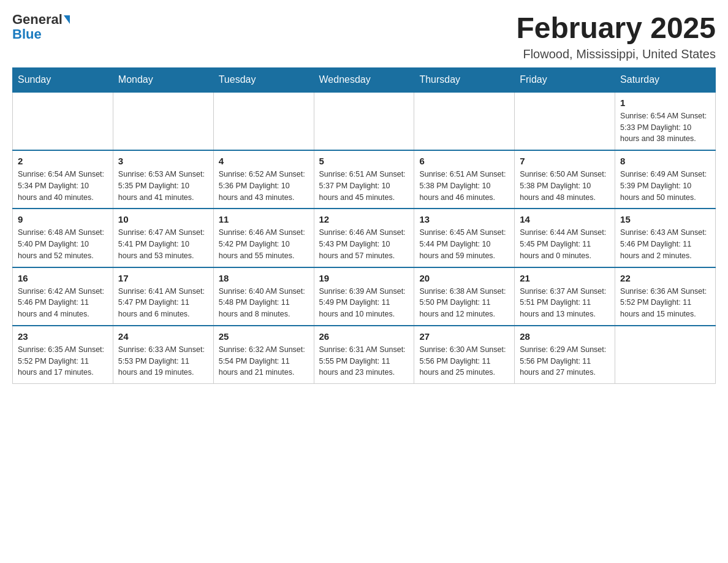 The image size is (728, 563). What do you see at coordinates (464, 220) in the screenshot?
I see `day-number: 13` at bounding box center [464, 220].